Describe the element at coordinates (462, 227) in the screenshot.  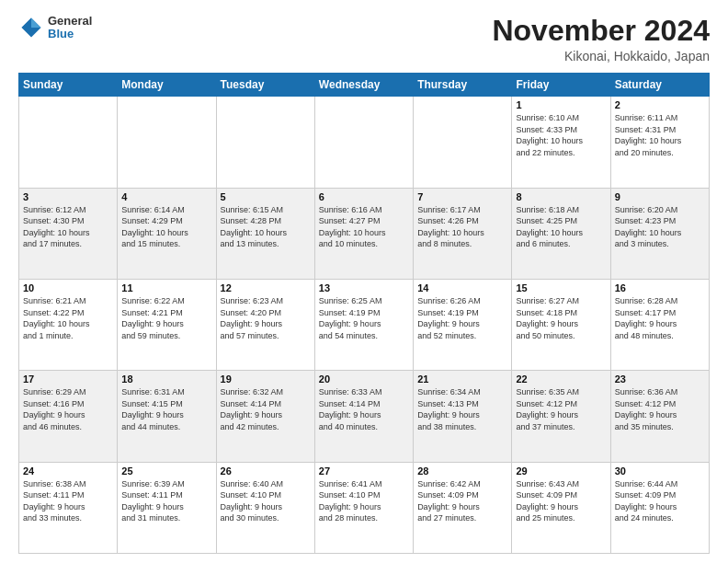
I see `day-info: Sunrise: 6:17 AM Sunset: 4:26 PM Dayligh…` at that location.